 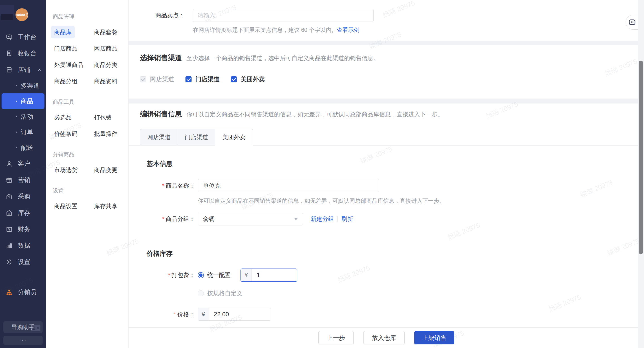 What do you see at coordinates (23, 101) in the screenshot?
I see `sidebar-subitem-goods: 商品` at bounding box center [23, 101].